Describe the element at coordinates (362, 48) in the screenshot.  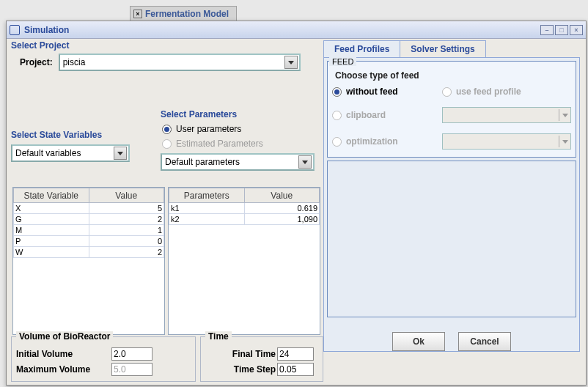
I see `tab-feed-profiles: Feed Profiles` at that location.